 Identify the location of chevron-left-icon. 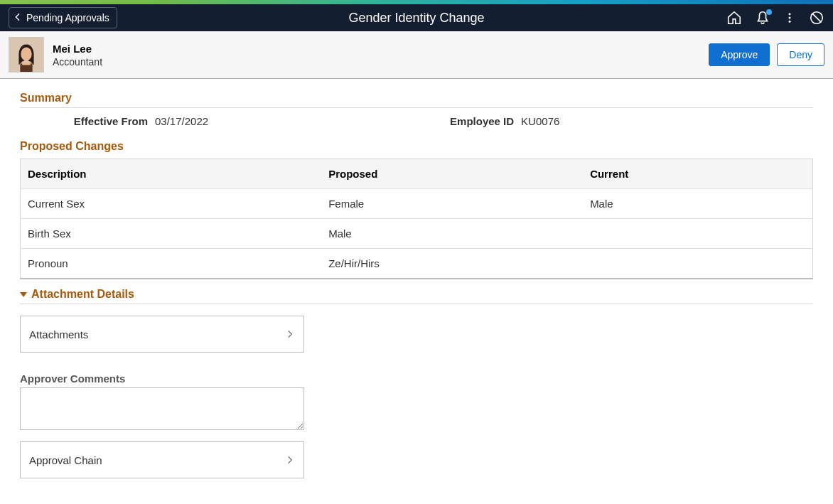
(18, 18).